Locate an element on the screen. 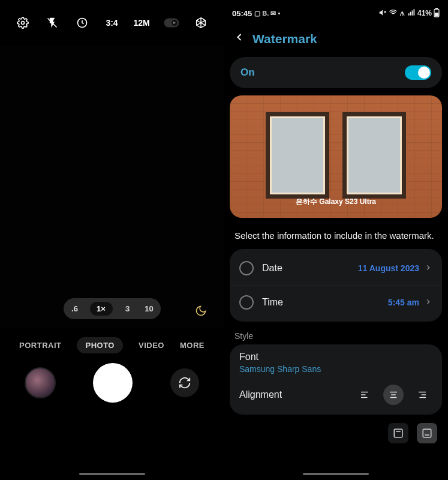 This screenshot has width=448, height=480. battery-icon is located at coordinates (437, 13).